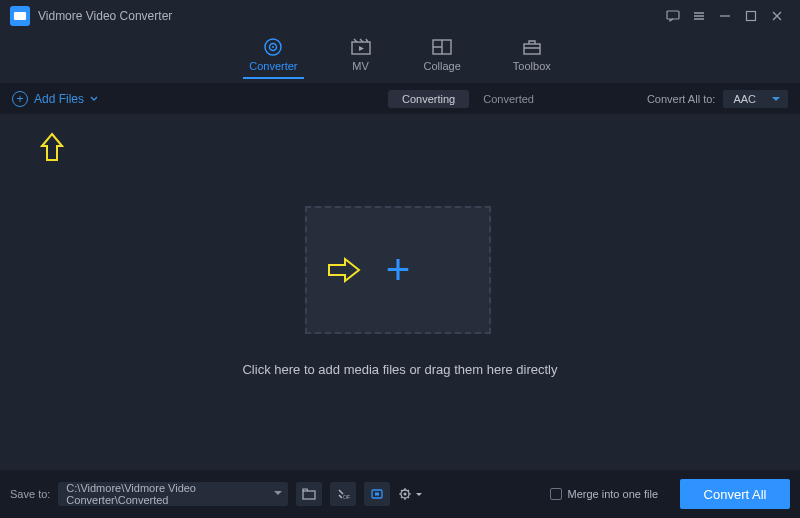 The height and width of the screenshot is (518, 800). Describe the element at coordinates (173, 494) in the screenshot. I see `save-path-value: C:\Vidmore\Vidmore Video Converter\Conve…` at that location.